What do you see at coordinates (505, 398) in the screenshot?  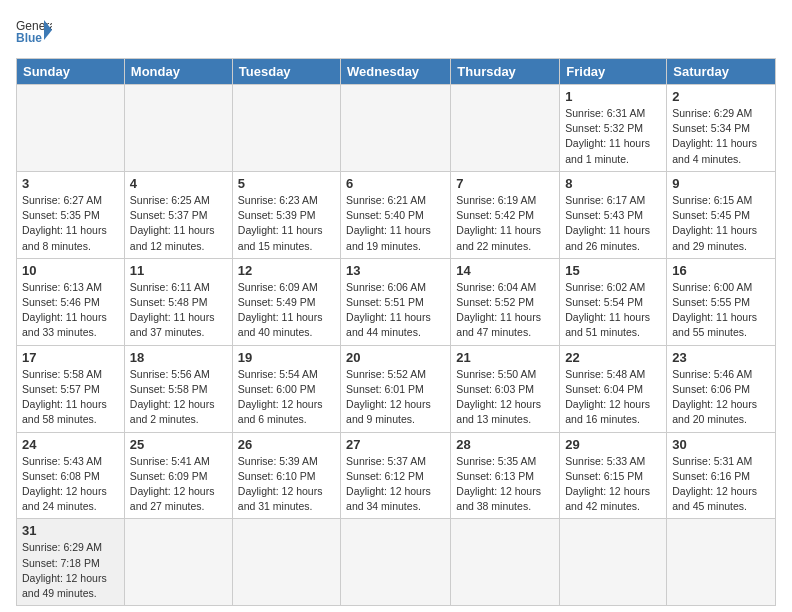 I see `day-info: Sunrise: 5:50 AM Sunset: 6:03 PM Dayligh…` at bounding box center [505, 398].